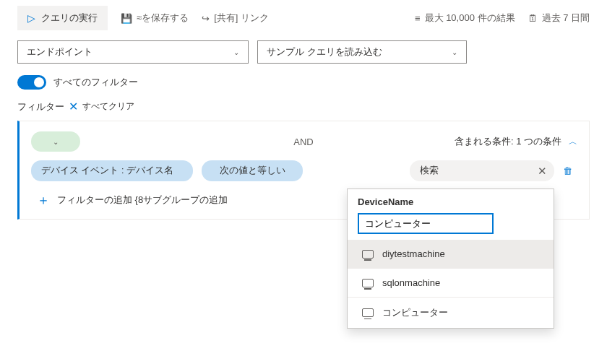 This screenshot has height=364, width=607. What do you see at coordinates (62, 18) in the screenshot?
I see `run-query-button: ▷ クエリの実行` at bounding box center [62, 18].